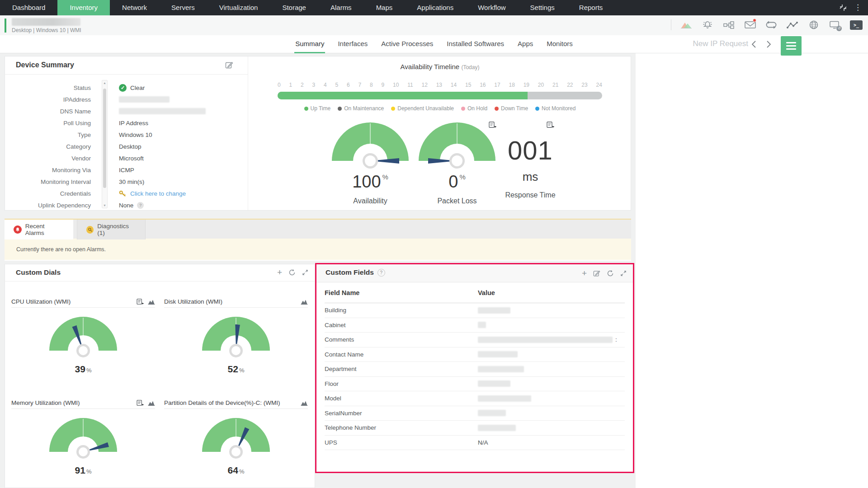 The image size is (868, 488). Describe the element at coordinates (542, 8) in the screenshot. I see `nav-item-settings: Settings` at that location.